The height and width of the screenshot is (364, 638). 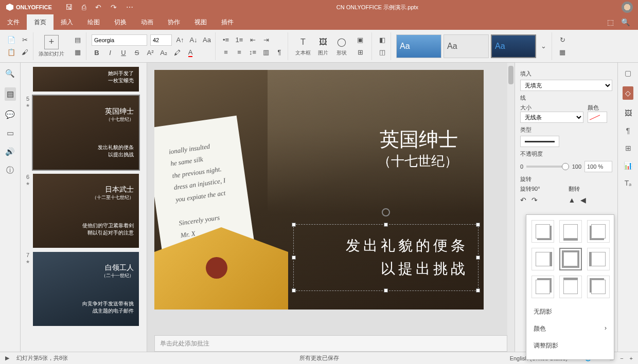 What do you see at coordinates (631, 358) in the screenshot?
I see `zoom-in-icon: +` at bounding box center [631, 358].